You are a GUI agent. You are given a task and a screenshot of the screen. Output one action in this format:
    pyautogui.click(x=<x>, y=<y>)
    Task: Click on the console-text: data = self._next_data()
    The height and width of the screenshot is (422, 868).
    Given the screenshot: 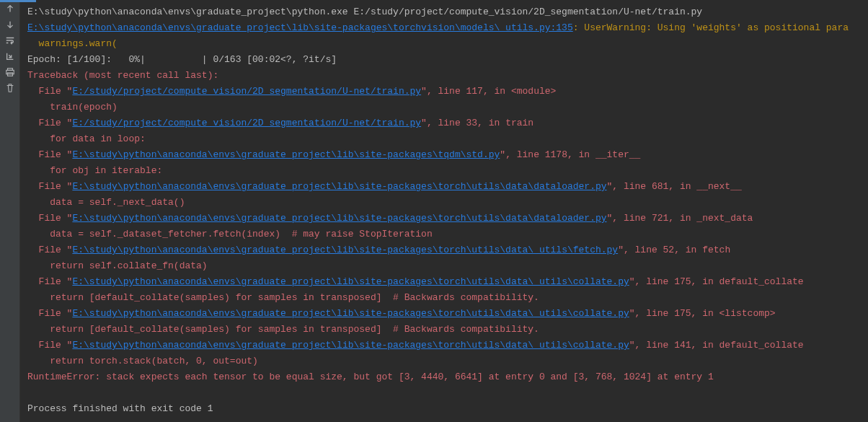 What is the action you would take?
    pyautogui.click(x=106, y=202)
    